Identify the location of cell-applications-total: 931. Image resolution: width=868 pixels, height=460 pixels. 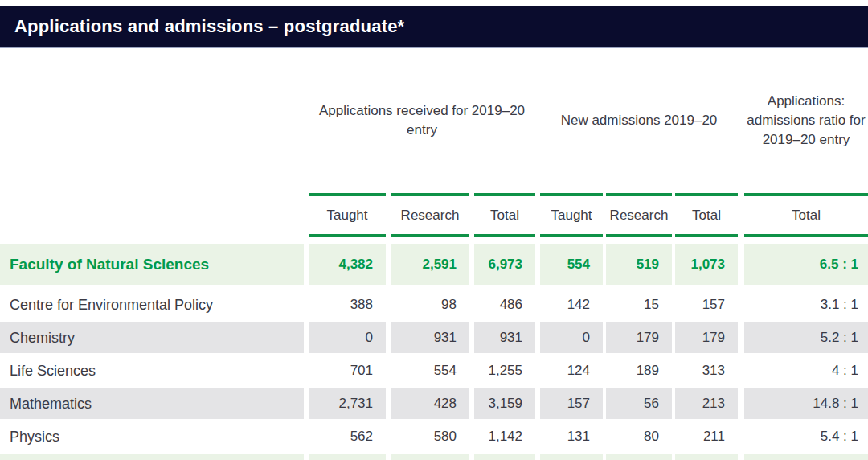
(505, 338).